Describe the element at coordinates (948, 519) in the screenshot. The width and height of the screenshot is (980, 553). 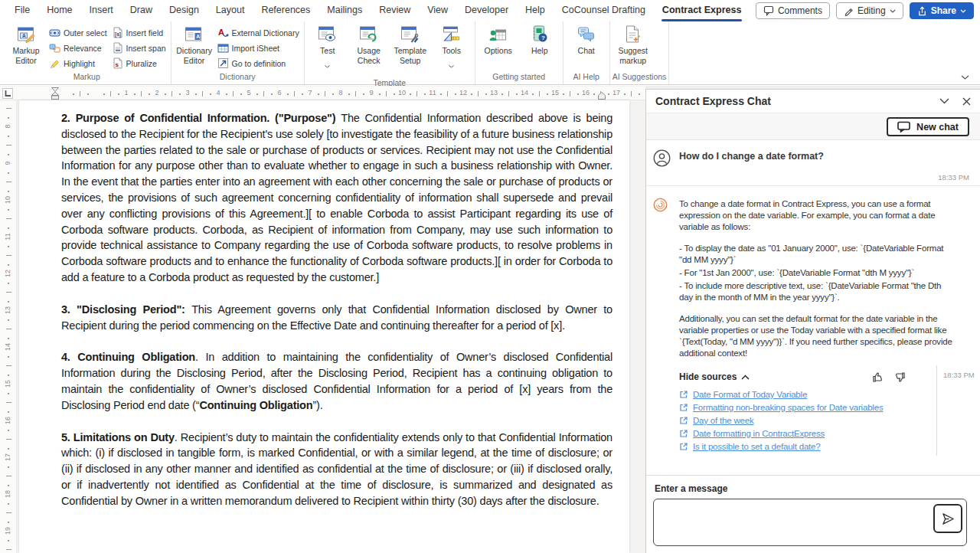
I see `send-icon` at that location.